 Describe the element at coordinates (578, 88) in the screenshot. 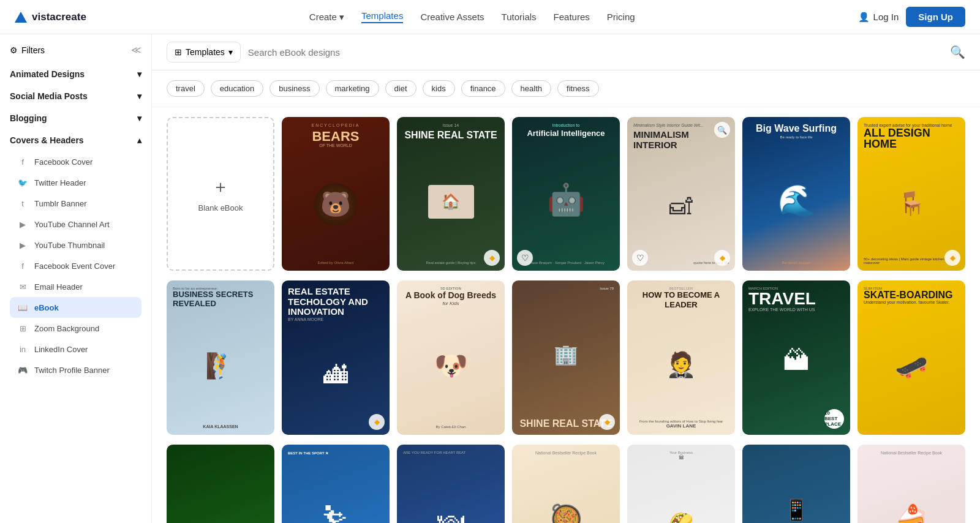

I see `tag-fitness: fitness` at that location.